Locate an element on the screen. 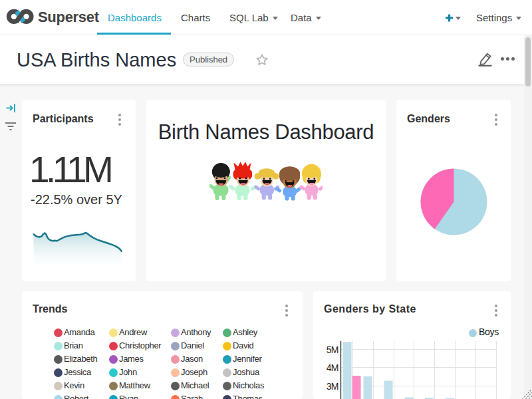 Image resolution: width=532 pixels, height=399 pixels. svg-text: 5M is located at coordinates (332, 350).